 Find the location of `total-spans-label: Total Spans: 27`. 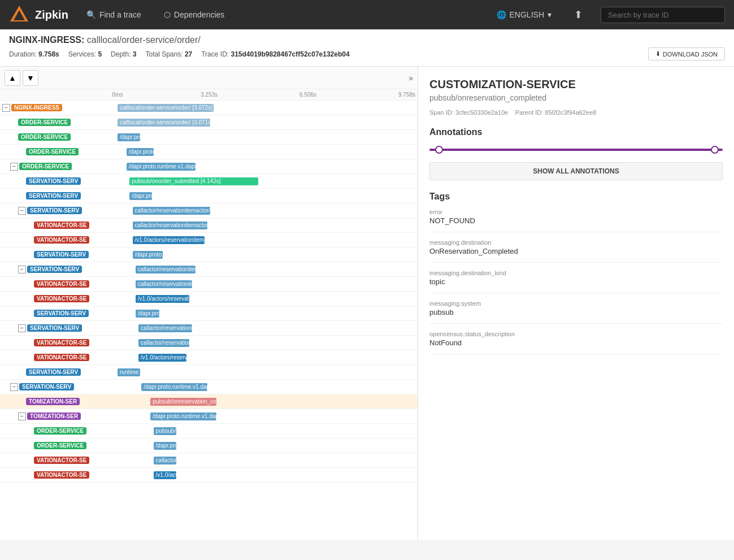

total-spans-label: Total Spans: 27 is located at coordinates (170, 54).